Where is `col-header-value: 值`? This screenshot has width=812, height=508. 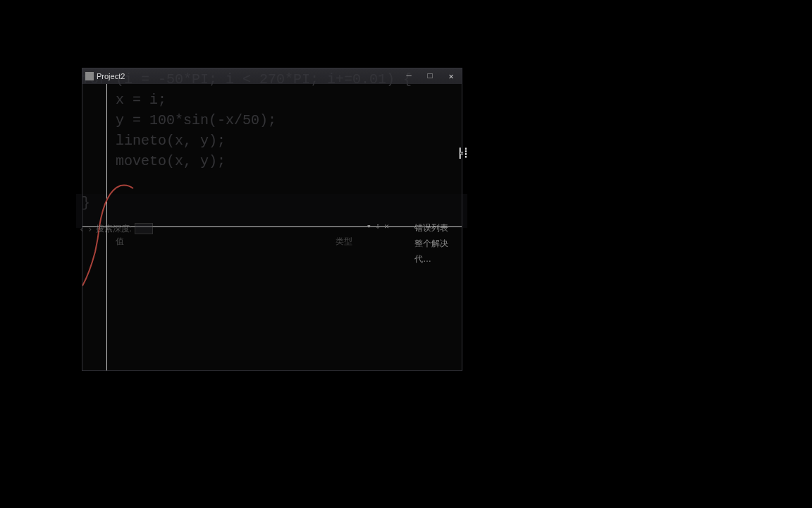
col-header-value: 值 is located at coordinates (120, 241).